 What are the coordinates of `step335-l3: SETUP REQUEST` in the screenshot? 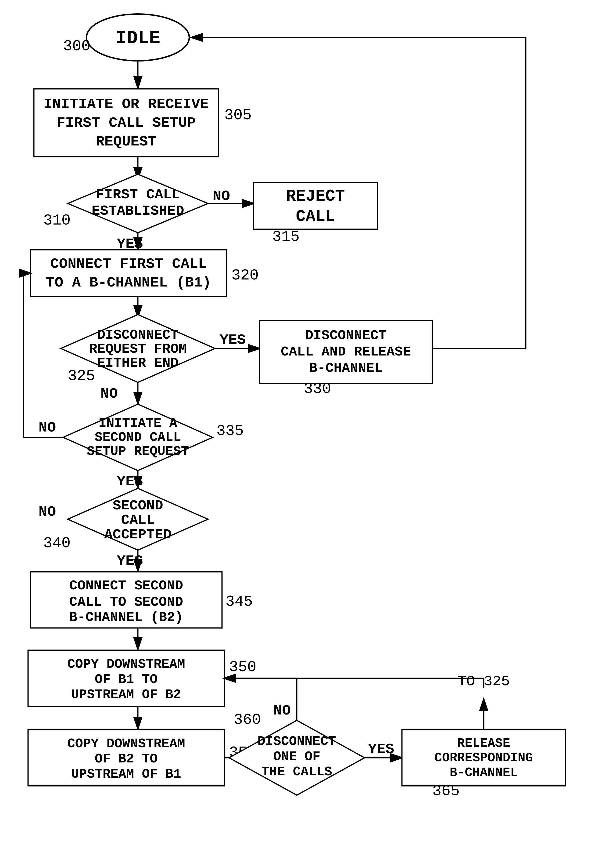 It's located at (138, 451).